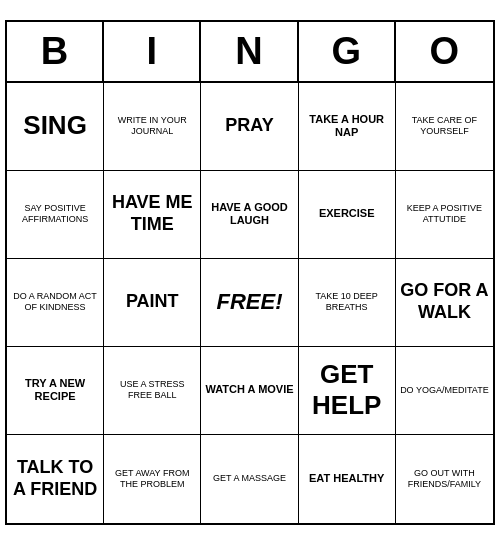  I want to click on bingo-cell: TAKE CARE OF YOURSELF, so click(444, 127).